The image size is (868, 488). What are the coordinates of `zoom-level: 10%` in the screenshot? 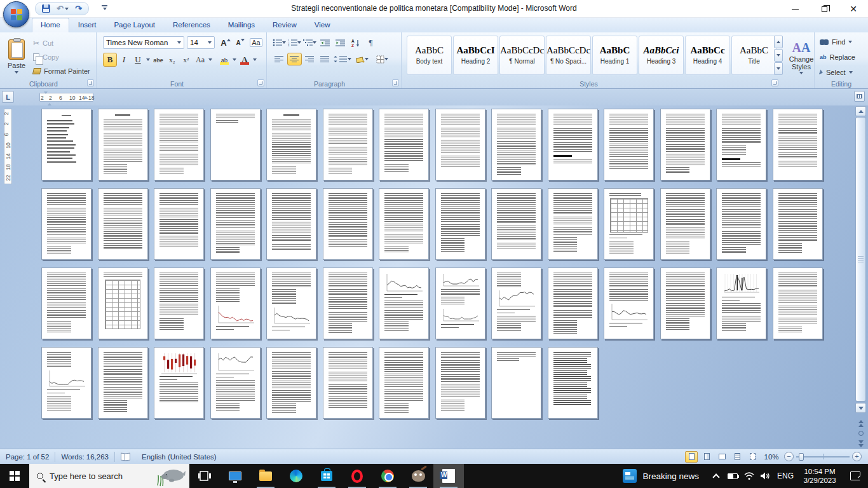 It's located at (771, 457).